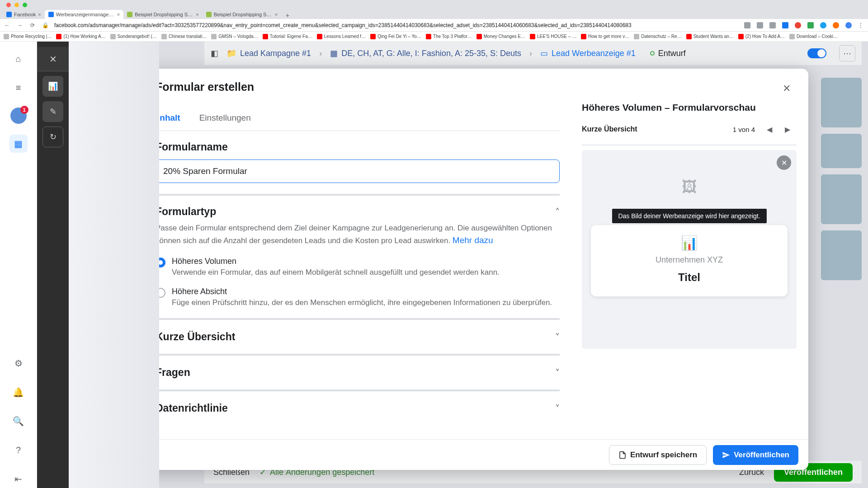 The image size is (868, 488). I want to click on section-heading: Formulartyp, so click(186, 211).